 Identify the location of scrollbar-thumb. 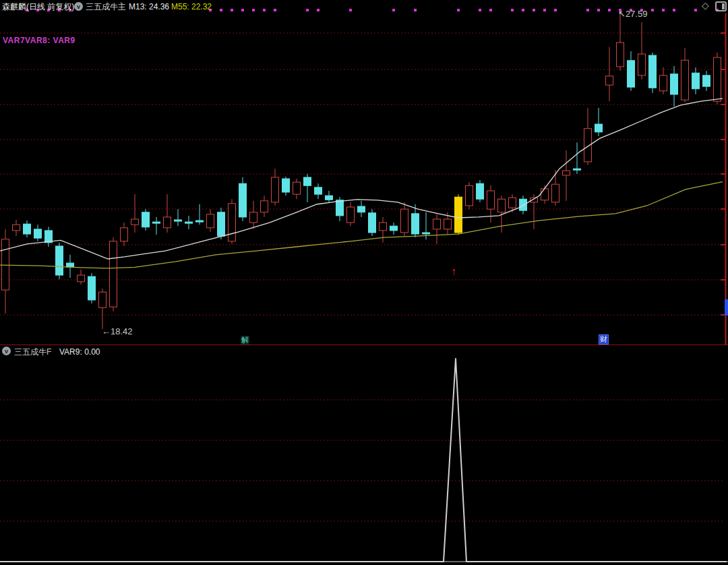
(727, 307).